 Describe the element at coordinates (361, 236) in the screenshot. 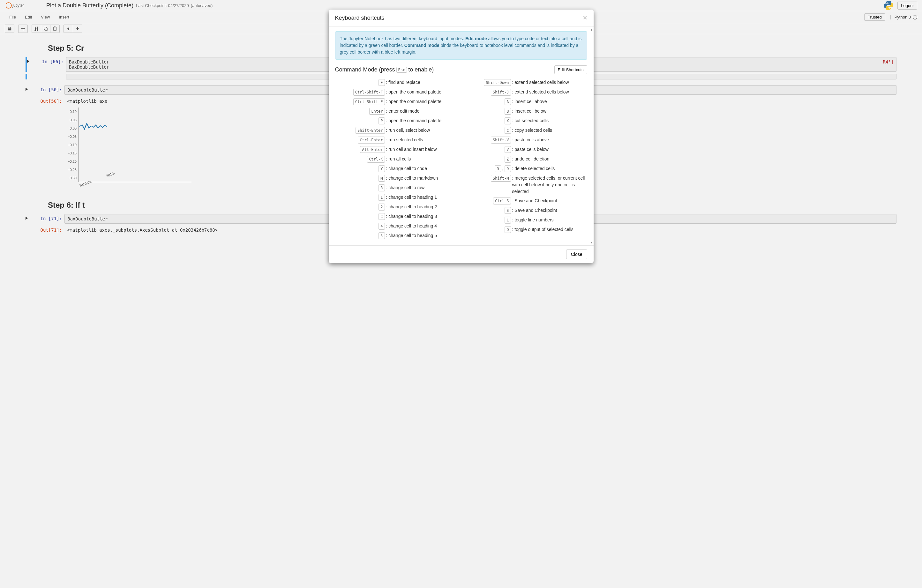

I see `shortcut-keys: 5` at that location.